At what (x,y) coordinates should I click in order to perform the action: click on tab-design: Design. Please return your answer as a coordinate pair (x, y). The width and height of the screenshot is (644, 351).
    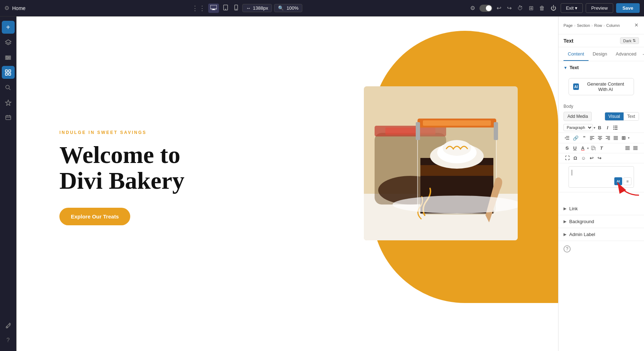
    Looking at the image, I should click on (600, 54).